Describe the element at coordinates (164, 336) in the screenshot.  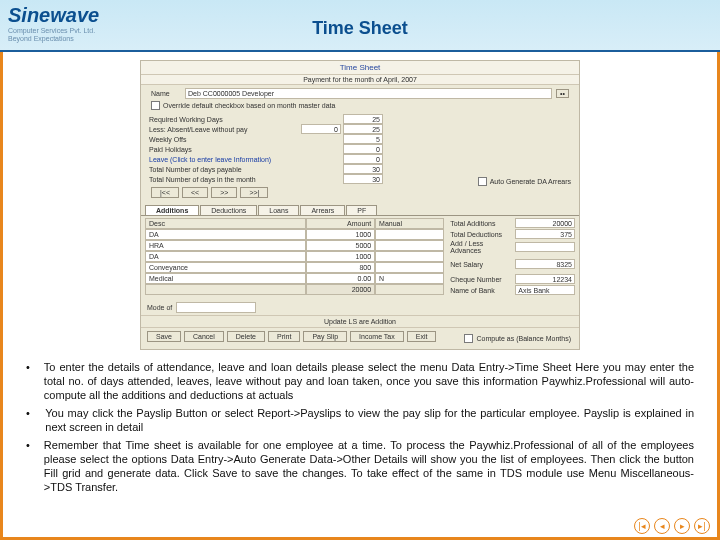
I see `save-button: Save` at that location.